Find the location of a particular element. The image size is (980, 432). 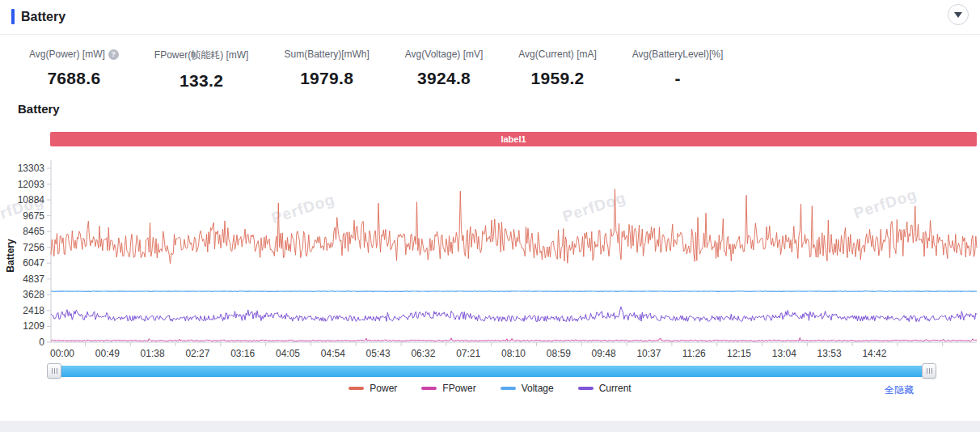

y-tick-label: 12093 is located at coordinates (32, 184).